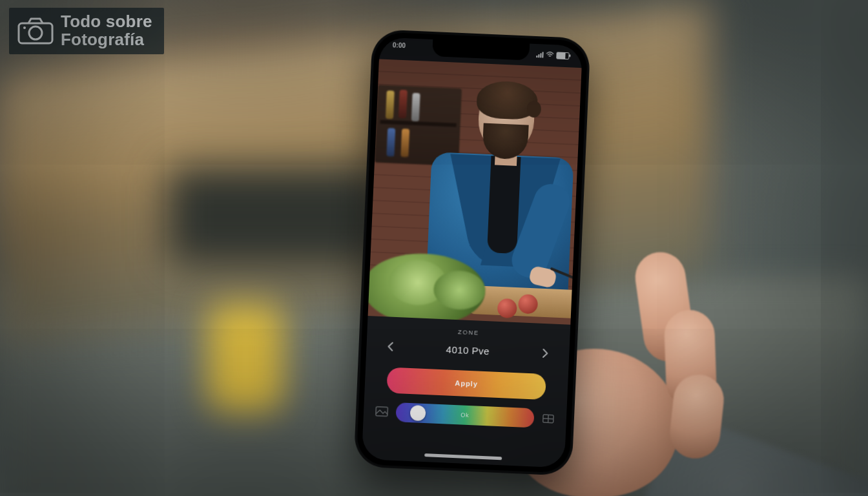 This screenshot has width=868, height=496. What do you see at coordinates (466, 384) in the screenshot?
I see `apply-button-label: Apply` at bounding box center [466, 384].